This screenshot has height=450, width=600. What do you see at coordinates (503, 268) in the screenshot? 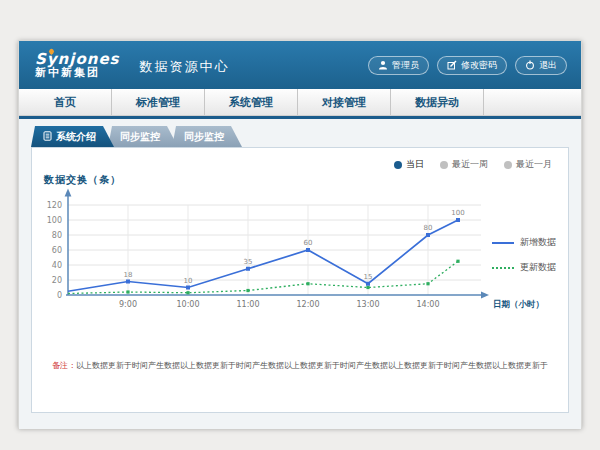
I see `green-dotted-sample-icon` at bounding box center [503, 268].